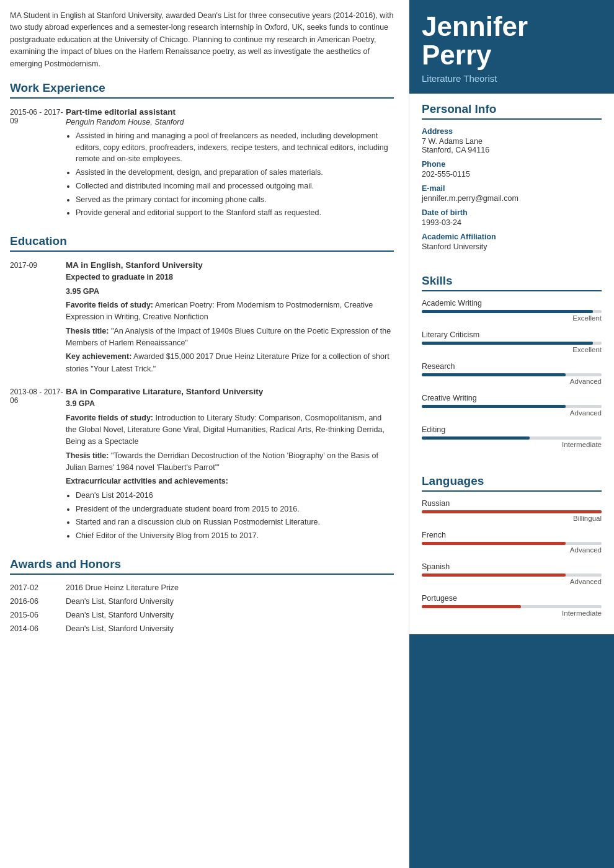 The width and height of the screenshot is (614, 868). I want to click on edu-date: 2017-09, so click(38, 319).